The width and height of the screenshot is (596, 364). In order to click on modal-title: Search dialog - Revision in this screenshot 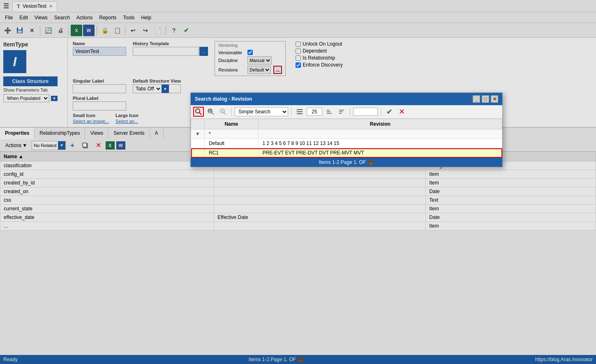, I will do `click(224, 99)`.